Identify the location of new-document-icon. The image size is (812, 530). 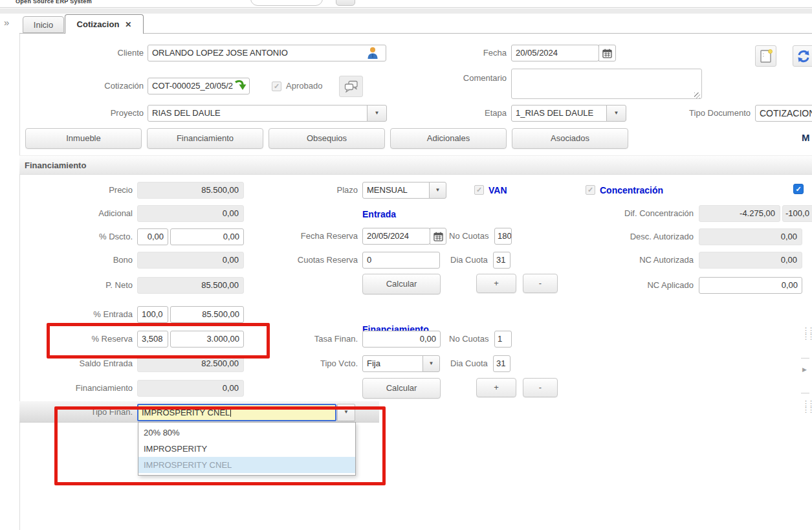
(766, 56).